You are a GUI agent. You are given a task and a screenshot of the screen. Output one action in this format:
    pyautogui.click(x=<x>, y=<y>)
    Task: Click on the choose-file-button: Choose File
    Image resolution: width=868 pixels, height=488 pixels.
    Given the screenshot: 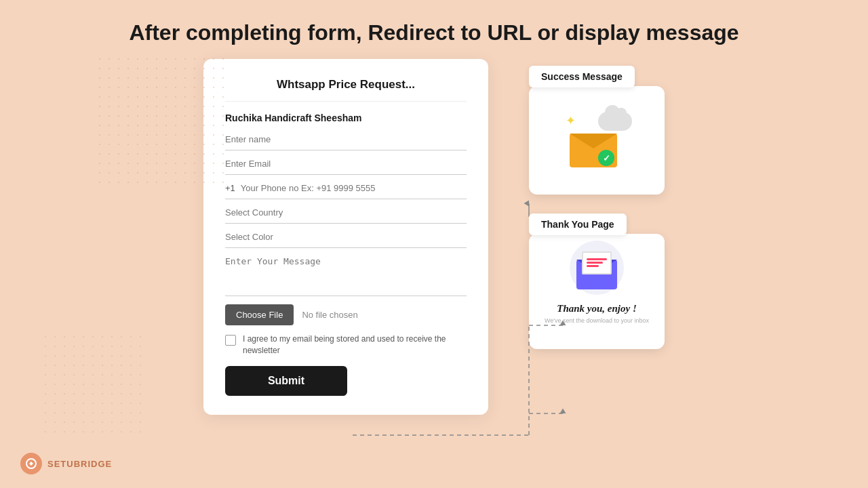 What is the action you would take?
    pyautogui.click(x=259, y=314)
    